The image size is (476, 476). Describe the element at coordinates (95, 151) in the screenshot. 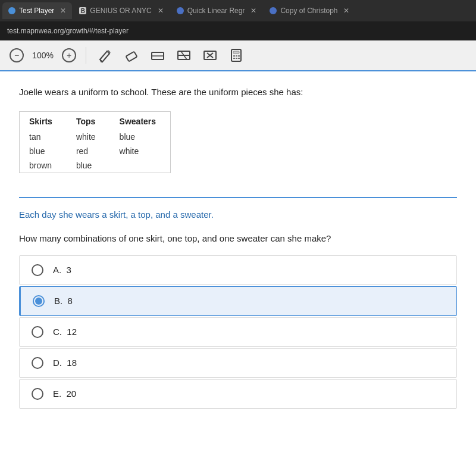

I see `table-row: blue red white` at that location.